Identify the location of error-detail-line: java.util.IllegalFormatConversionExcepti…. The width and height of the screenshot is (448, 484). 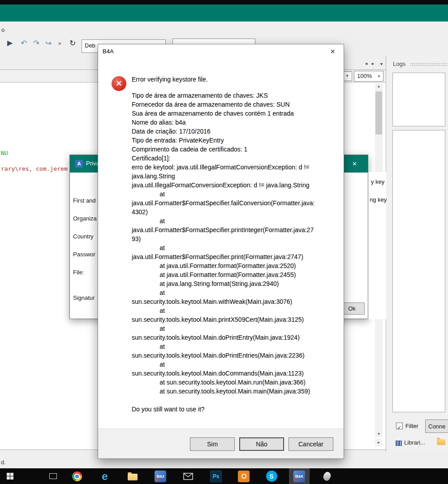
(237, 186).